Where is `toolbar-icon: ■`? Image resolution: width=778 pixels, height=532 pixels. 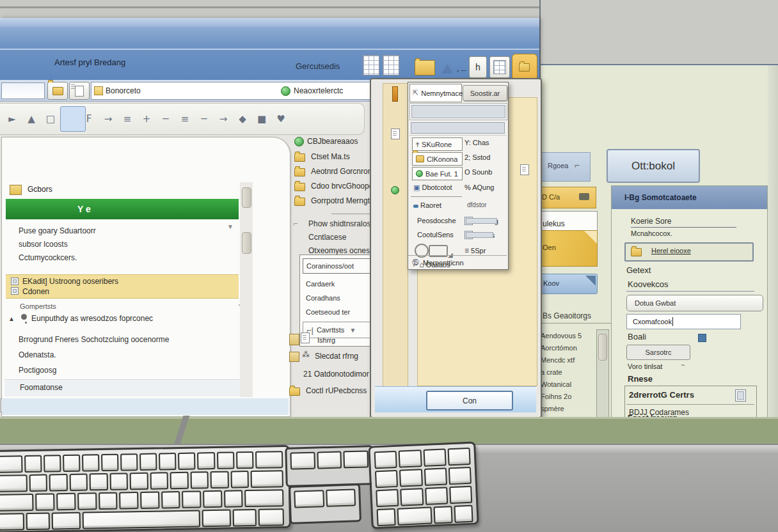 toolbar-icon: ■ is located at coordinates (262, 119).